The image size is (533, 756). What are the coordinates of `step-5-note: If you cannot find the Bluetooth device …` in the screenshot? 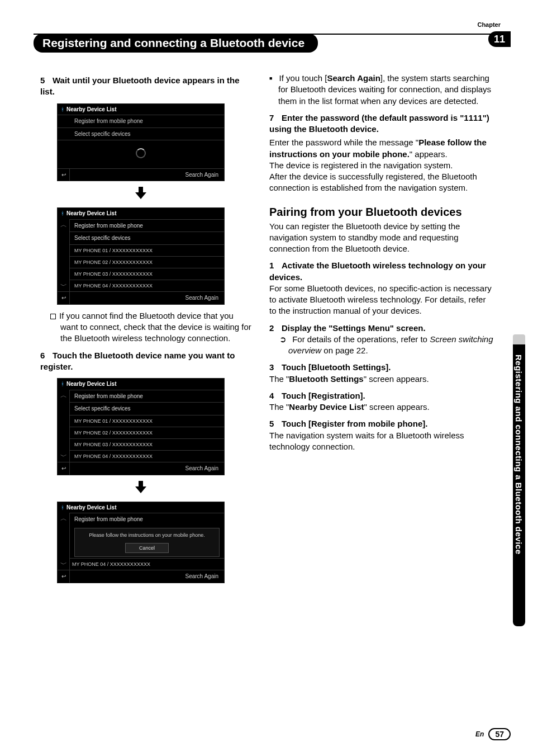 It's located at (146, 328).